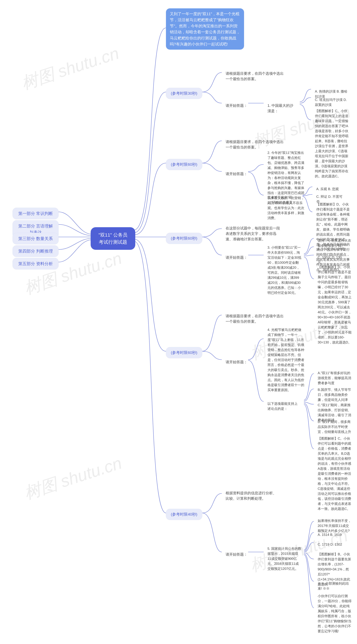 The width and height of the screenshot is (357, 644). I want to click on q4-support-stem: 以下选项最能支持上述论点的是：, so click(284, 406).